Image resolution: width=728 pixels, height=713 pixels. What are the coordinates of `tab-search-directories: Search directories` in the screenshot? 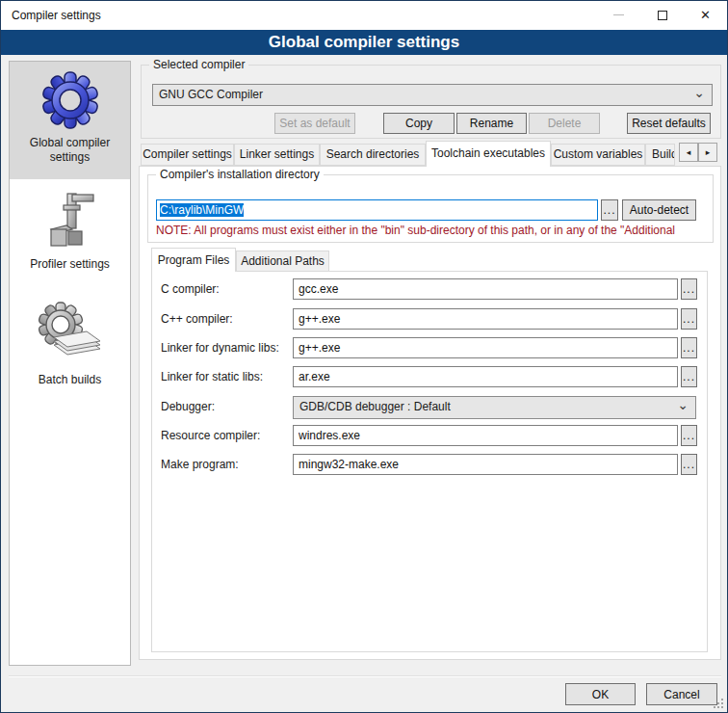 It's located at (373, 154).